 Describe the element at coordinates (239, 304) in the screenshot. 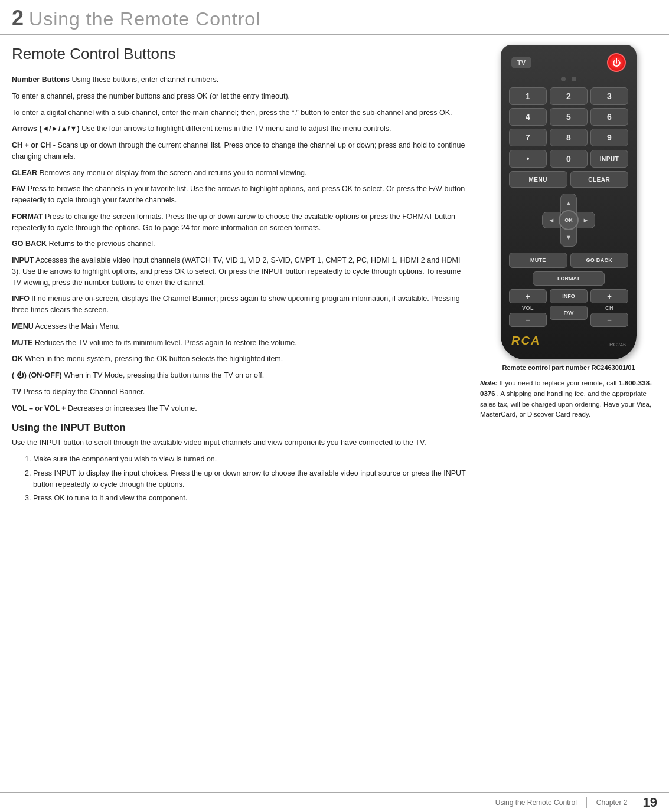

I see `para-info: INFO If no menus are on-screen, displays…` at that location.